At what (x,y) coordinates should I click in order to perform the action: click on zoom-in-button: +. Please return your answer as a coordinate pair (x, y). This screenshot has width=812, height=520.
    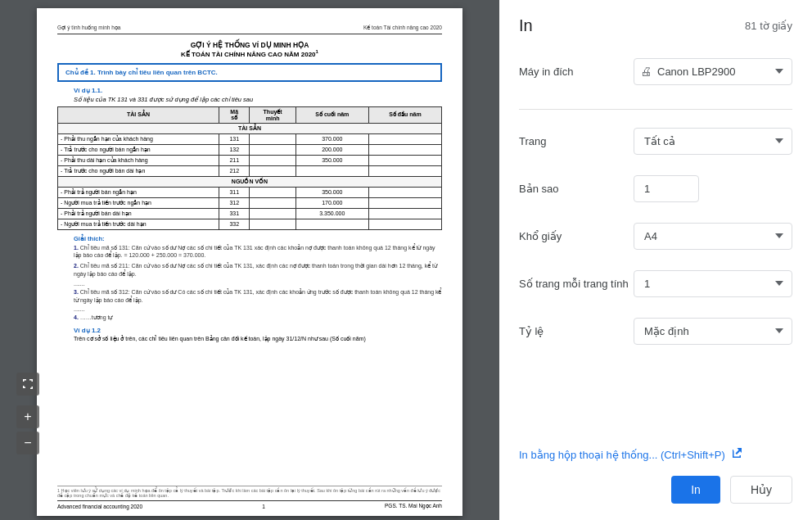
    Looking at the image, I should click on (28, 417).